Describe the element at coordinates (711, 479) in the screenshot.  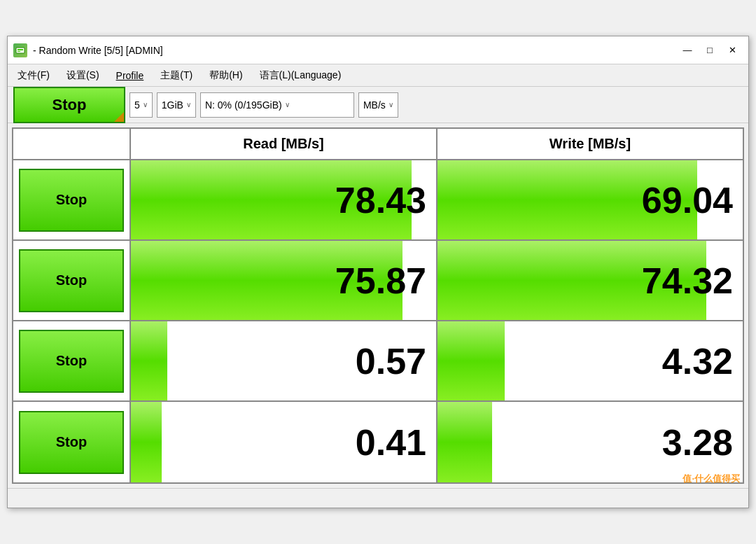
I see `watermark: 值·什么值得买` at that location.